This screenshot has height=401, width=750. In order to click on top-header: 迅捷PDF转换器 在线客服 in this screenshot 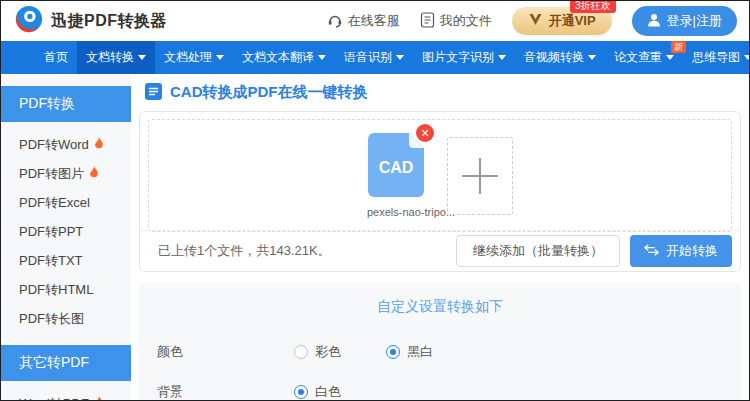, I will do `click(375, 21)`.